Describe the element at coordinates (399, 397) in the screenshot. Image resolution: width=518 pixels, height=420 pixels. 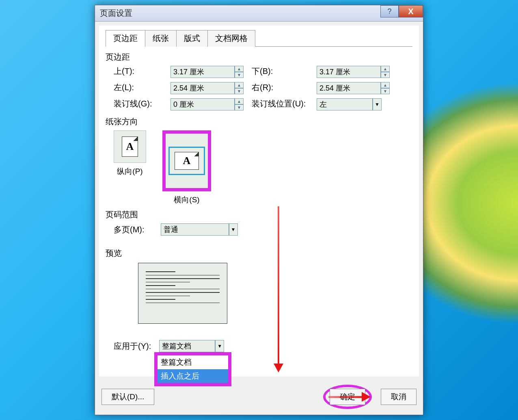
I see `cancel-button: 取消` at that location.